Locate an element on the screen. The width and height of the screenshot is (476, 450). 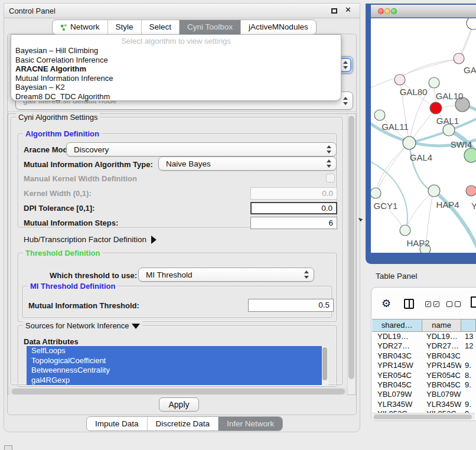
tab-select: Select is located at coordinates (161, 27).